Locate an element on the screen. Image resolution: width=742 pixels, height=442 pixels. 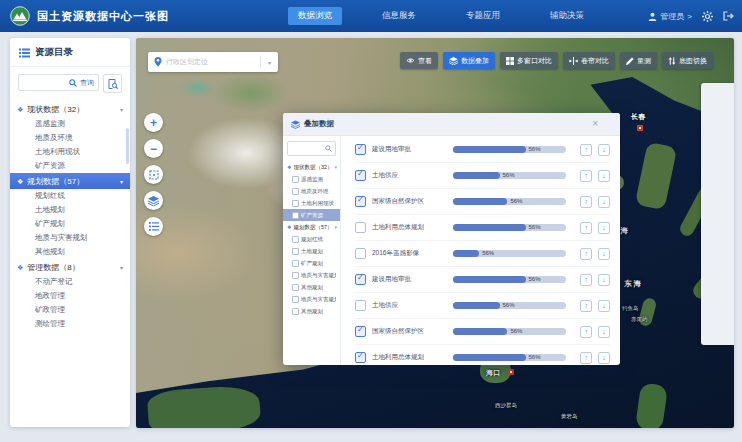
sidebar-item: 矿产资源 is located at coordinates (70, 166).